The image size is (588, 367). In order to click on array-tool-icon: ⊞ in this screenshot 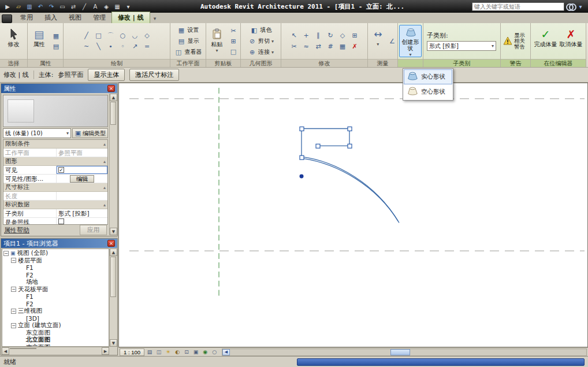, I will do `click(355, 36)`.